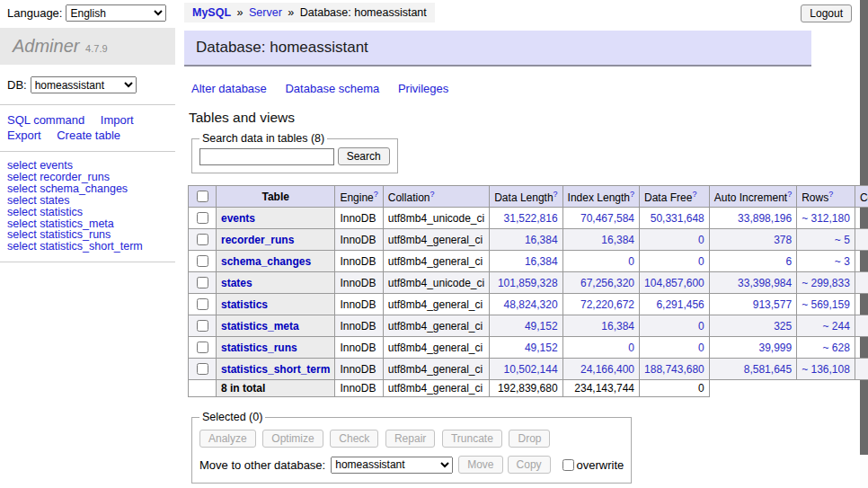 The width and height of the screenshot is (868, 488). I want to click on table-name-cell: statistics_meta, so click(276, 326).